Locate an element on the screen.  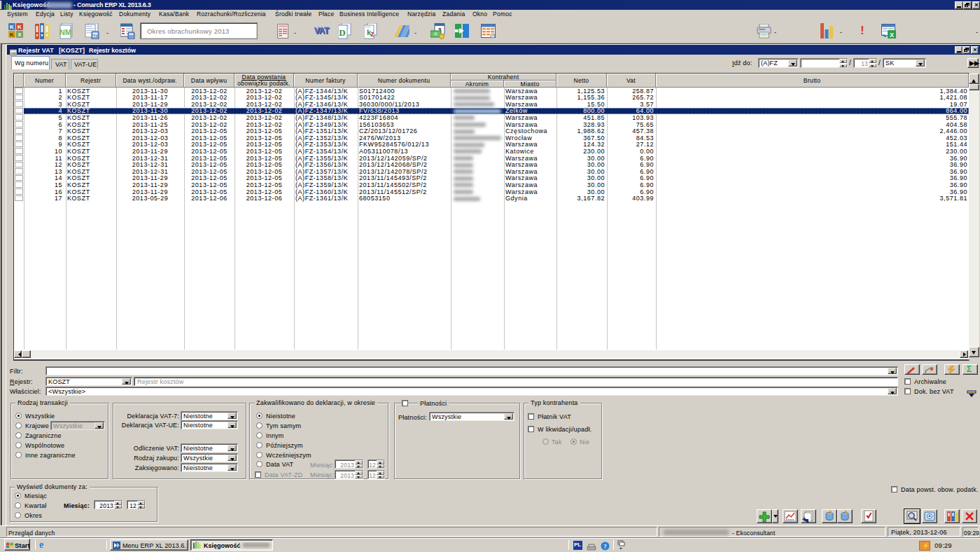
svg-text: NM is located at coordinates (66, 32).